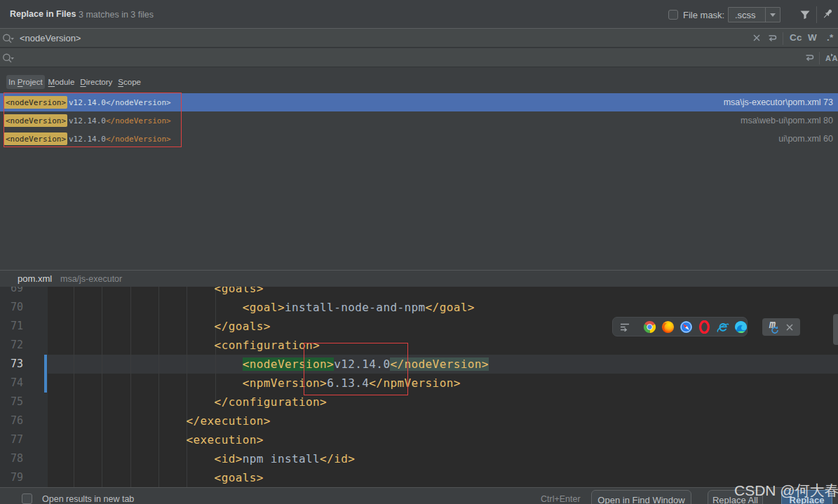 Image resolution: width=838 pixels, height=504 pixels. I want to click on match-summary: 3 matches in 3 files, so click(116, 15).